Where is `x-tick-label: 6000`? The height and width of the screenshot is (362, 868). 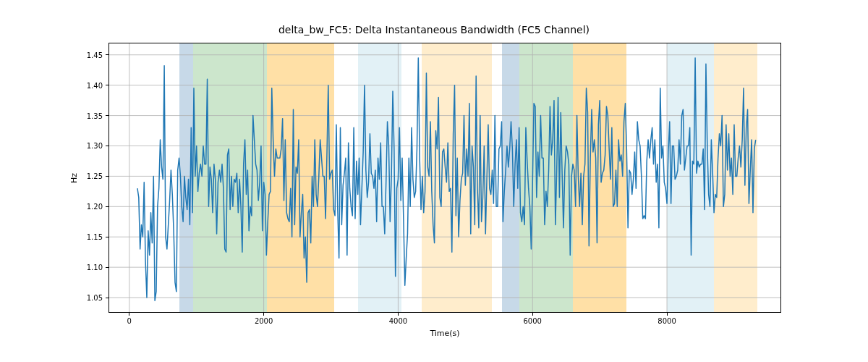 x-tick-label: 6000 is located at coordinates (532, 321).